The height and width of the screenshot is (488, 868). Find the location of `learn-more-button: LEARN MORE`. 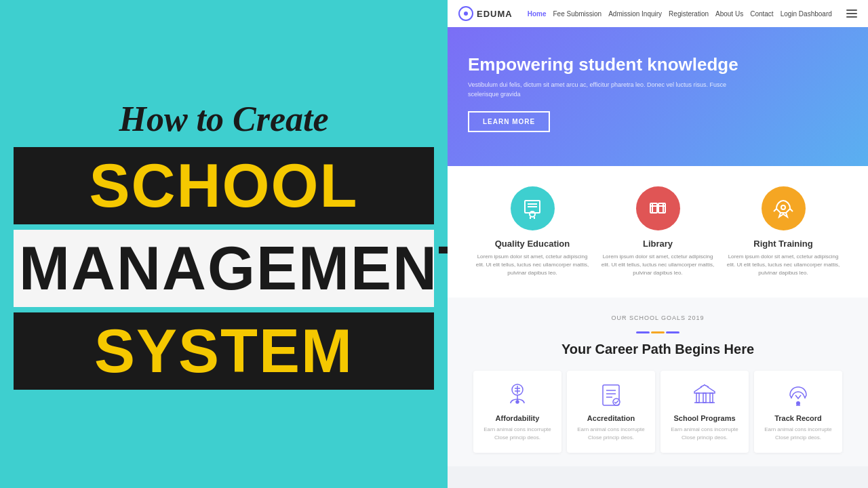

learn-more-button: LEARN MORE is located at coordinates (509, 122).